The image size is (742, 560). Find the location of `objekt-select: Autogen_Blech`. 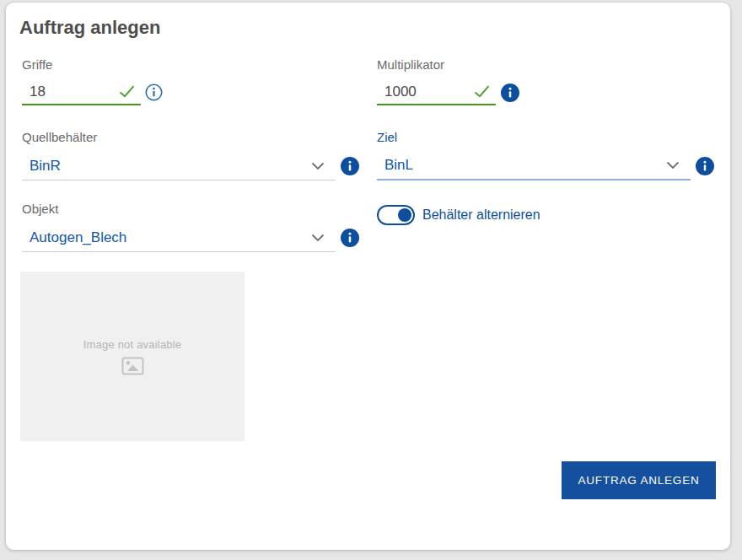

objekt-select: Autogen_Blech is located at coordinates (179, 238).